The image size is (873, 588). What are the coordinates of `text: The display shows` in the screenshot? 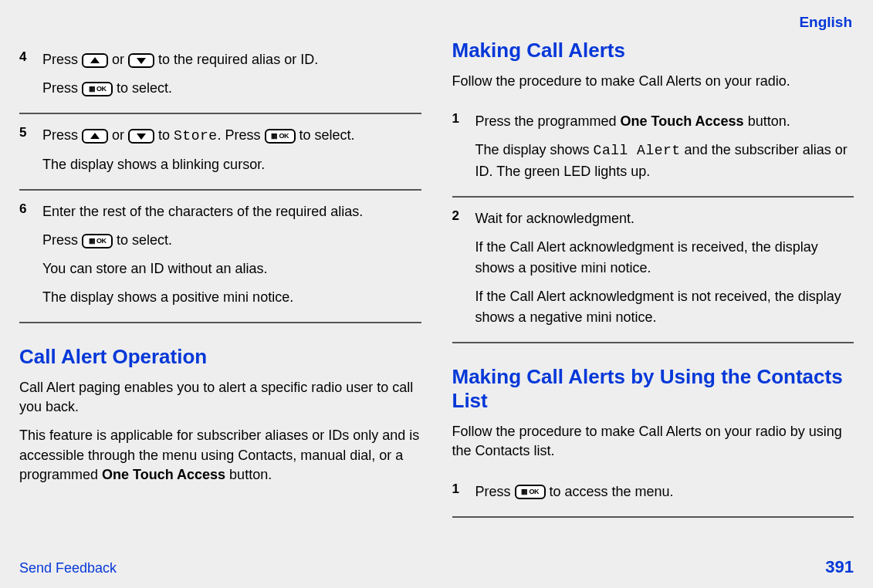 It's located at (534, 150).